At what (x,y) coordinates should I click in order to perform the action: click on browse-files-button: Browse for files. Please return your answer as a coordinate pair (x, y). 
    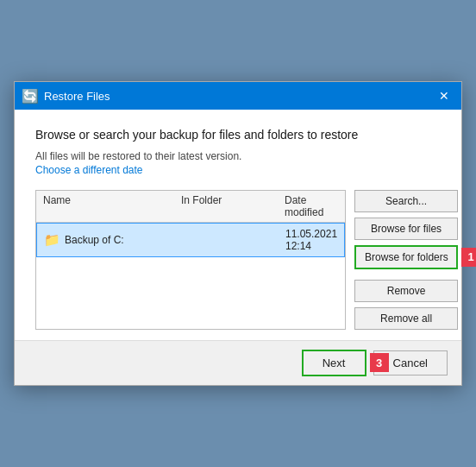
    Looking at the image, I should click on (406, 229).